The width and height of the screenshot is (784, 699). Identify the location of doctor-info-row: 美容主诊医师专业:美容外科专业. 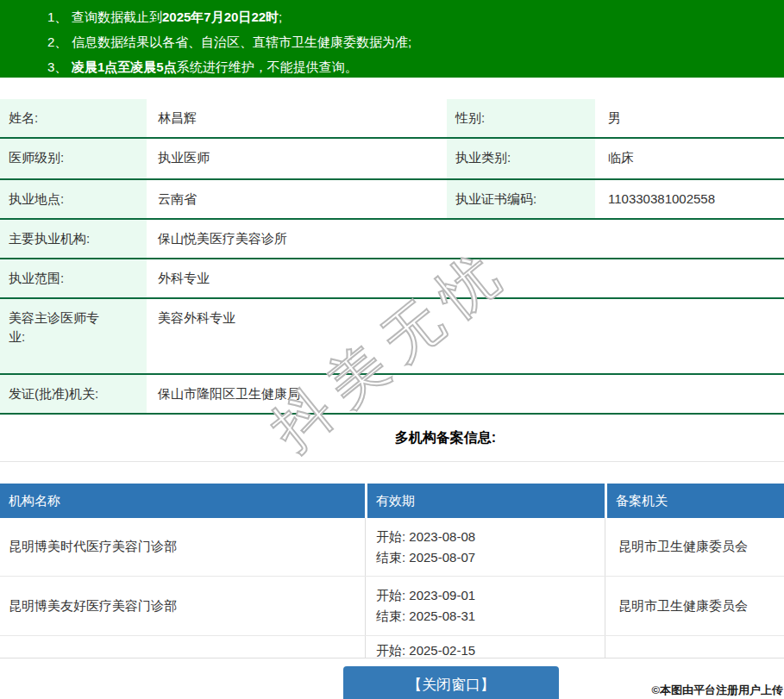
(392, 337).